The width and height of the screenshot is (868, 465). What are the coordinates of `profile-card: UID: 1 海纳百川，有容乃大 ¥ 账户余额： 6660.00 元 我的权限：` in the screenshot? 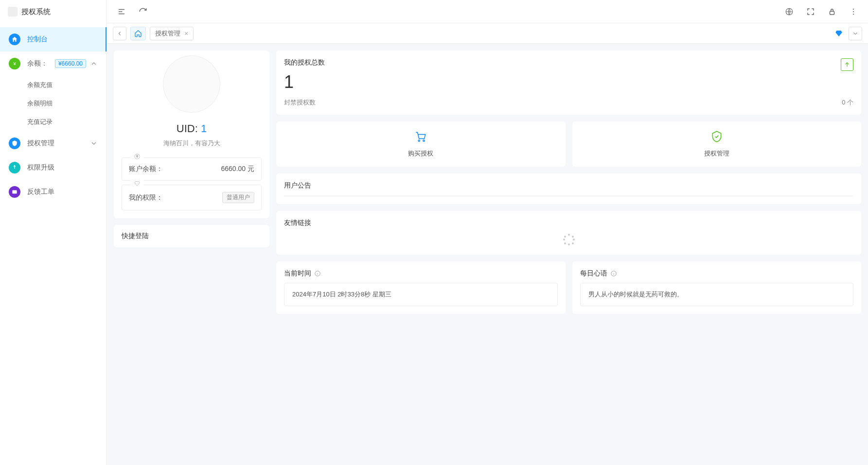 It's located at (192, 134).